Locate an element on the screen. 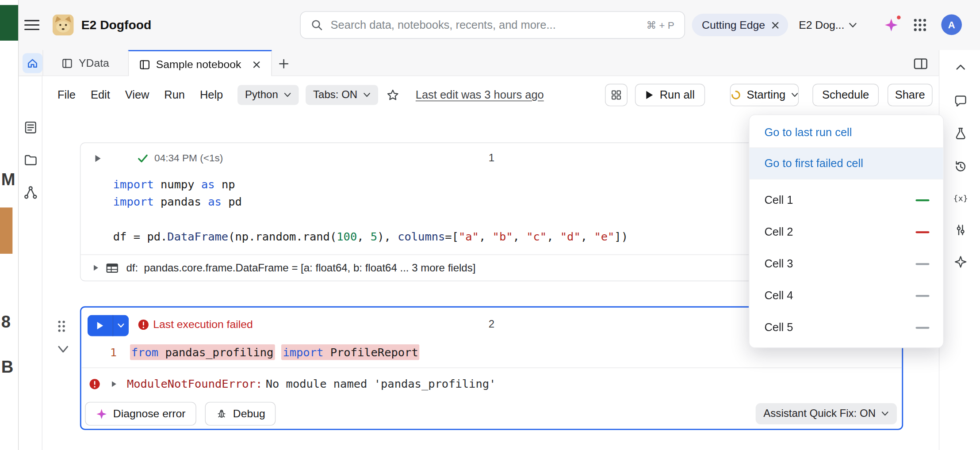  error-message: No module named 'pandas_profiling' is located at coordinates (381, 384).